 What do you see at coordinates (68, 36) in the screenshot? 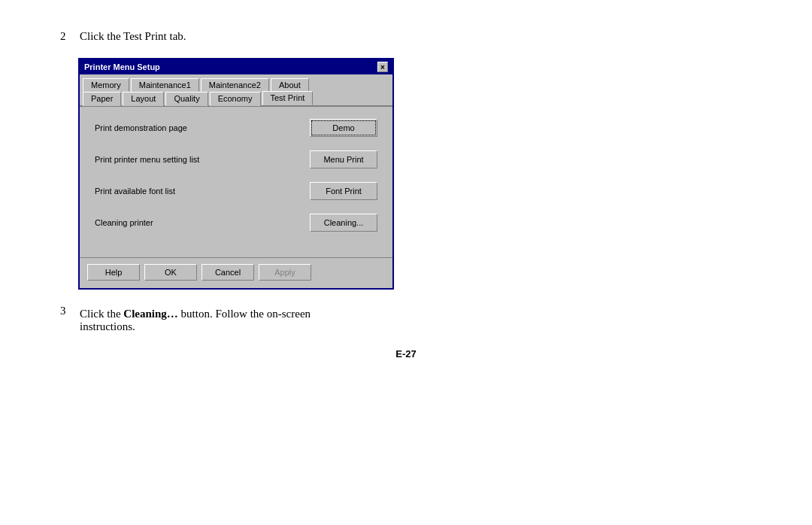
I see `step-2-number: 2` at bounding box center [68, 36].